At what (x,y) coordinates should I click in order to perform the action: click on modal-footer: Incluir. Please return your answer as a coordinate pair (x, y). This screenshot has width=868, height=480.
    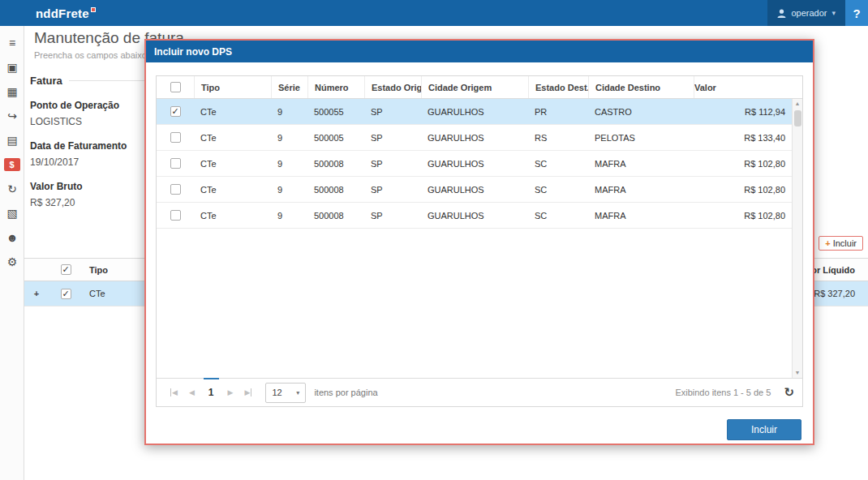
    Looking at the image, I should click on (479, 423).